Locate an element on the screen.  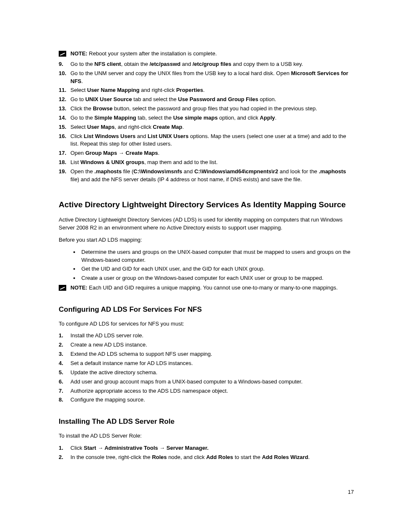
step-text: Go to the NFS client, obtain the /etc/pa… is located at coordinates (212, 65).